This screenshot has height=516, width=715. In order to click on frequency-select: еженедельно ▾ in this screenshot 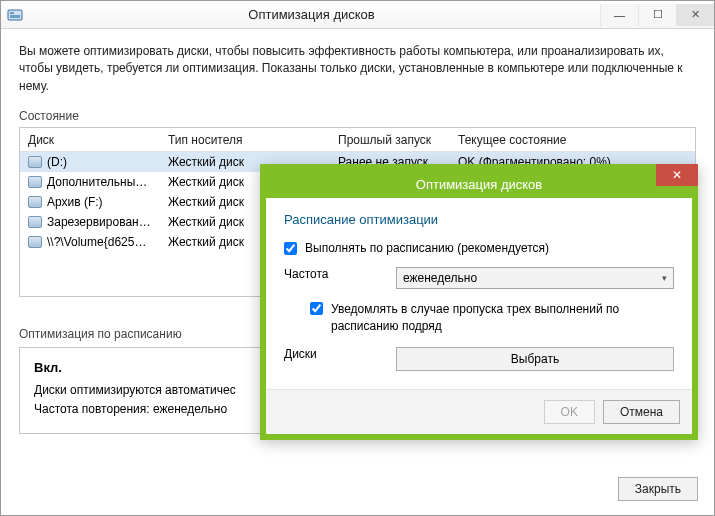, I will do `click(535, 278)`.